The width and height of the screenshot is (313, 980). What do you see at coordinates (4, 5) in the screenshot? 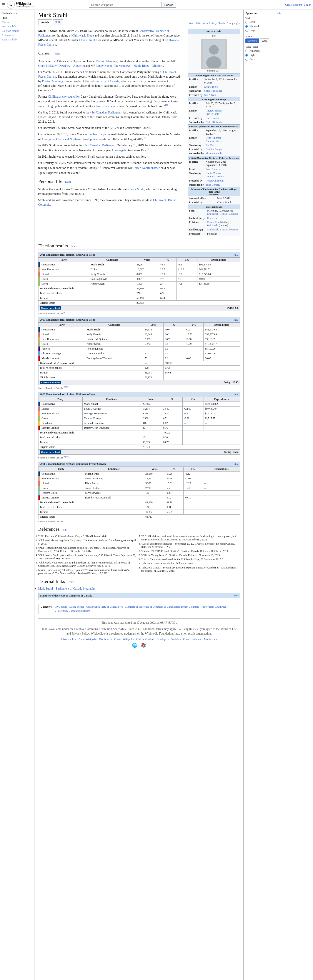
I see `menu-icon: ☰` at bounding box center [4, 5].